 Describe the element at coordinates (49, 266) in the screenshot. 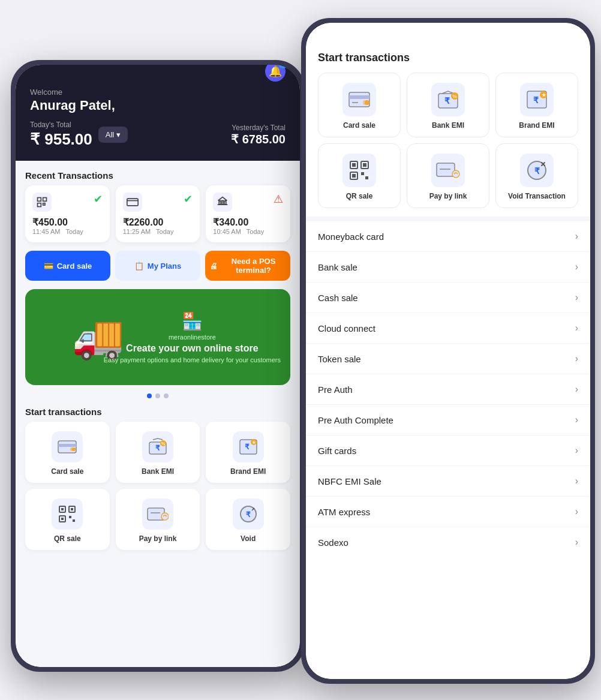

I see `card-sale-icon: 💳` at that location.